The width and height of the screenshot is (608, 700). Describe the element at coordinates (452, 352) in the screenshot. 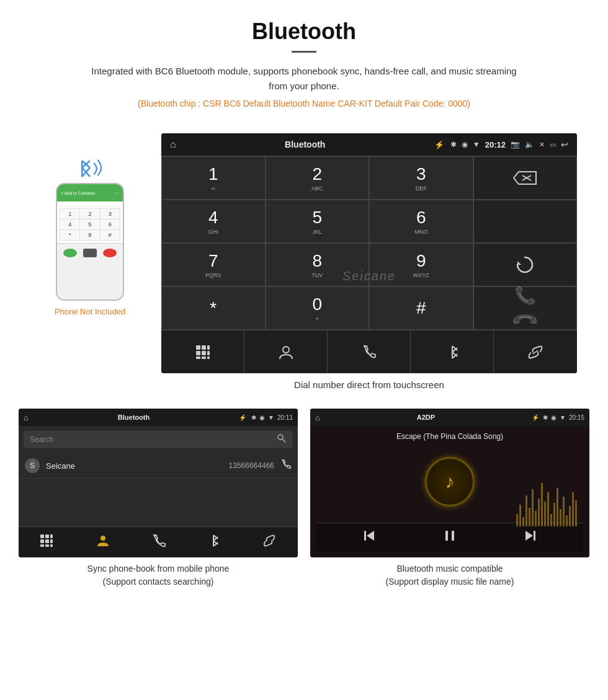

I see `bluetooth-icon` at that location.